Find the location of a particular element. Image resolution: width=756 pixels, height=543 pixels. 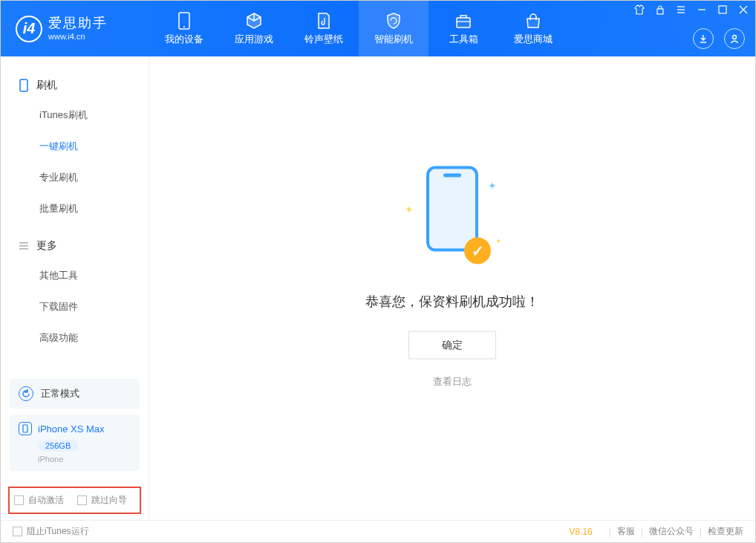

phone-icon is located at coordinates (184, 21).